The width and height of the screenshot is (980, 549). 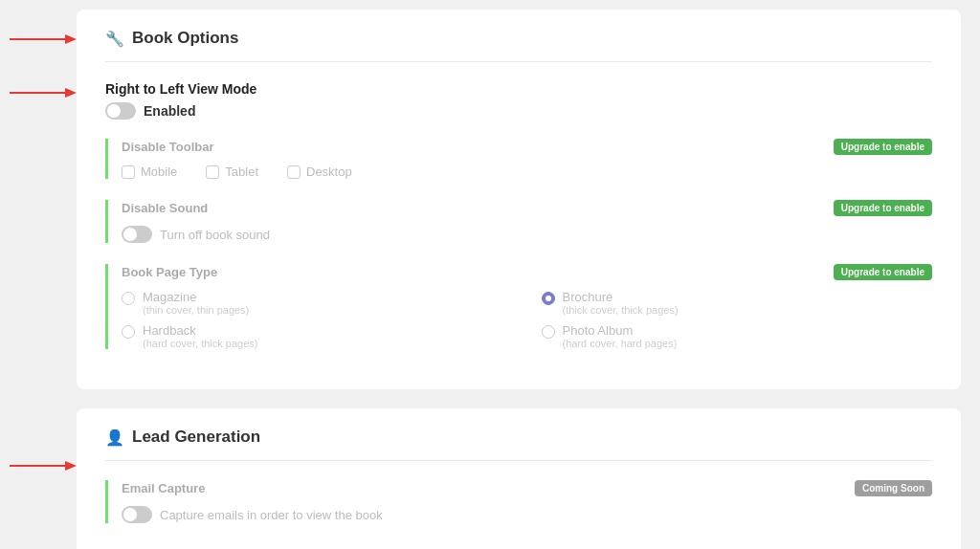 I want to click on mobile-checkbox, so click(x=128, y=172).